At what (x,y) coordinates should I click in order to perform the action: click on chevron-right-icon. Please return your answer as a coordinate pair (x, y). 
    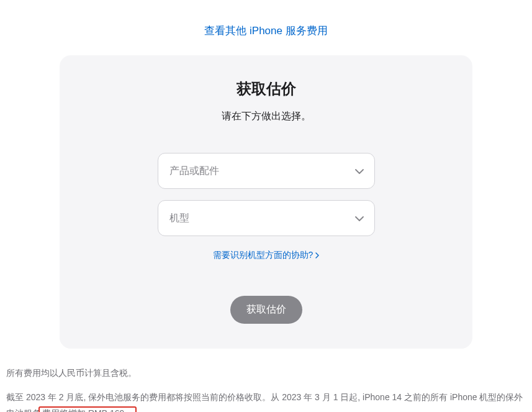
    Looking at the image, I should click on (317, 255).